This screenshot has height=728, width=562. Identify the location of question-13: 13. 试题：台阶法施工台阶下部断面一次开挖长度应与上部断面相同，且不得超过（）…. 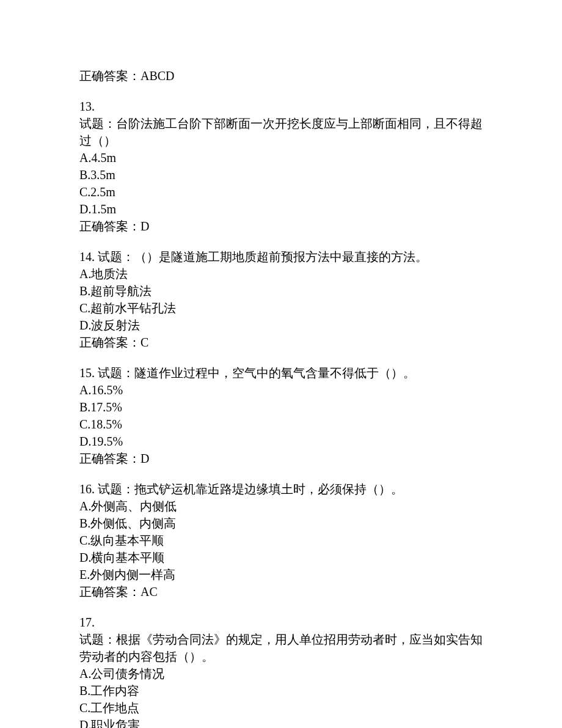
(281, 166).